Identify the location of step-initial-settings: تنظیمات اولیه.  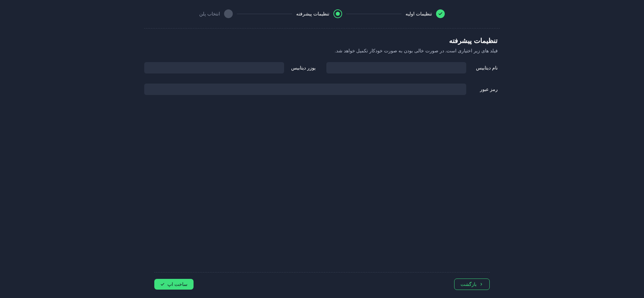
(425, 14).